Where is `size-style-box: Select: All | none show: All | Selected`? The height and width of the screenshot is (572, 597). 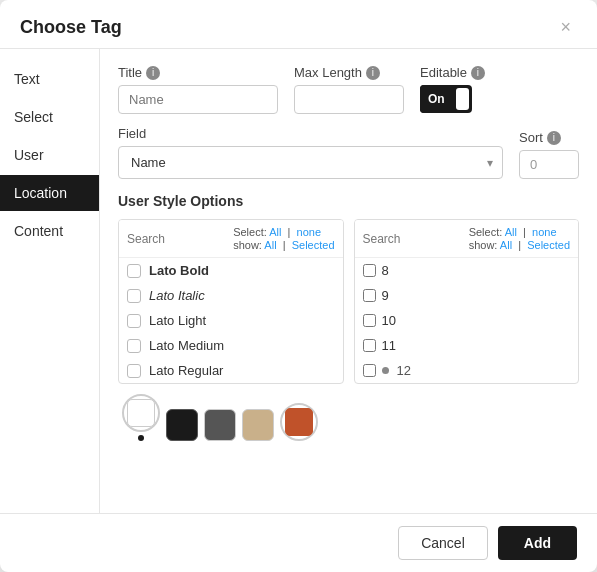
size-style-box: Select: All | none show: All | Selected is located at coordinates (467, 302).